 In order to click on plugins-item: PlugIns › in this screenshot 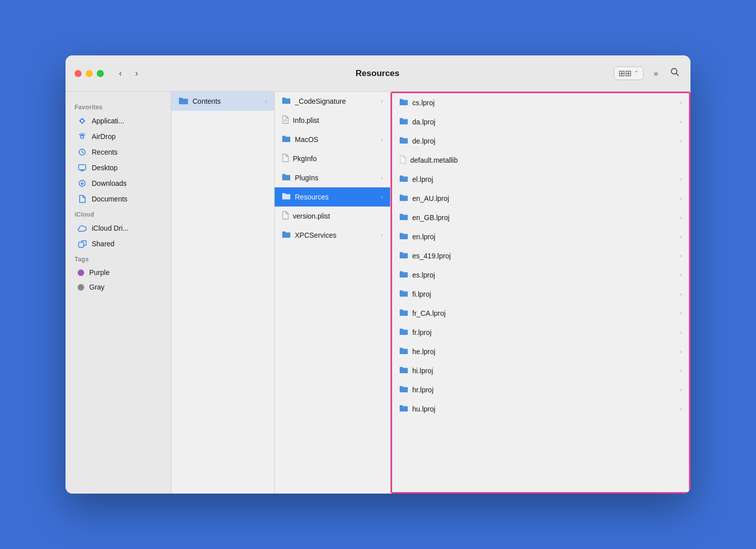, I will do `click(333, 178)`.